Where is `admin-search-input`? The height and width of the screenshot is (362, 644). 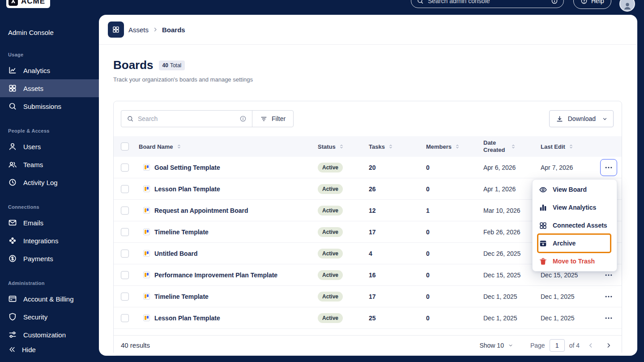
admin-search-input is located at coordinates (487, 2).